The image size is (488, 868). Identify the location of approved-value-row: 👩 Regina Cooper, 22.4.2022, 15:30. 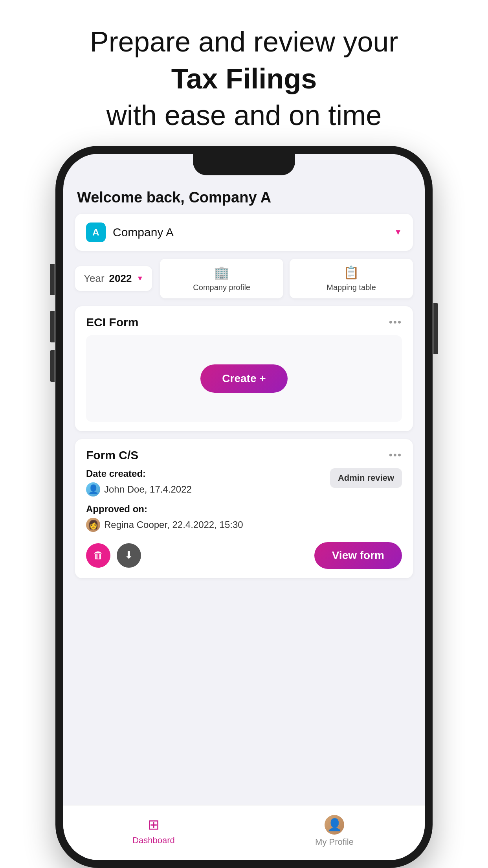
(244, 525).